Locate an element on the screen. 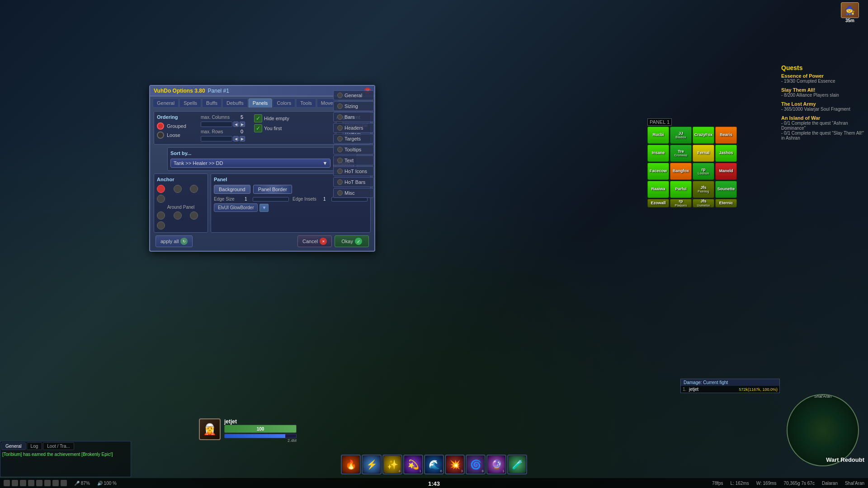 The width and height of the screenshot is (868, 488). tab-spells: Spells is located at coordinates (190, 103).